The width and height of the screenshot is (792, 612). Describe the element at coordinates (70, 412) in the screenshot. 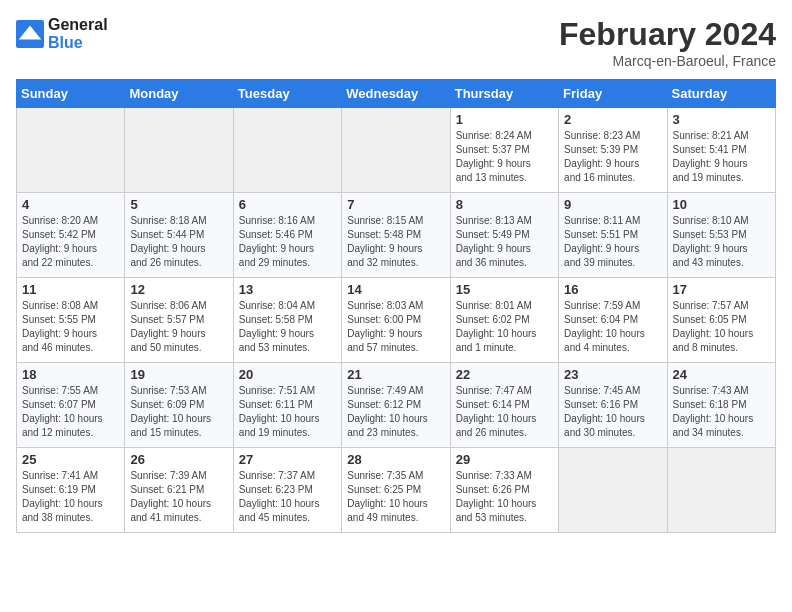

I see `day-info: Sunrise: 7:55 AM Sunset: 6:07 PM Dayligh…` at that location.